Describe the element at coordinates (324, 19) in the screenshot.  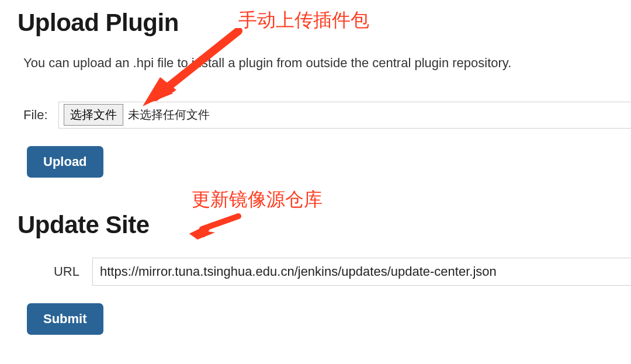
I see `upload-plugin-heading: Upload Plugin` at that location.